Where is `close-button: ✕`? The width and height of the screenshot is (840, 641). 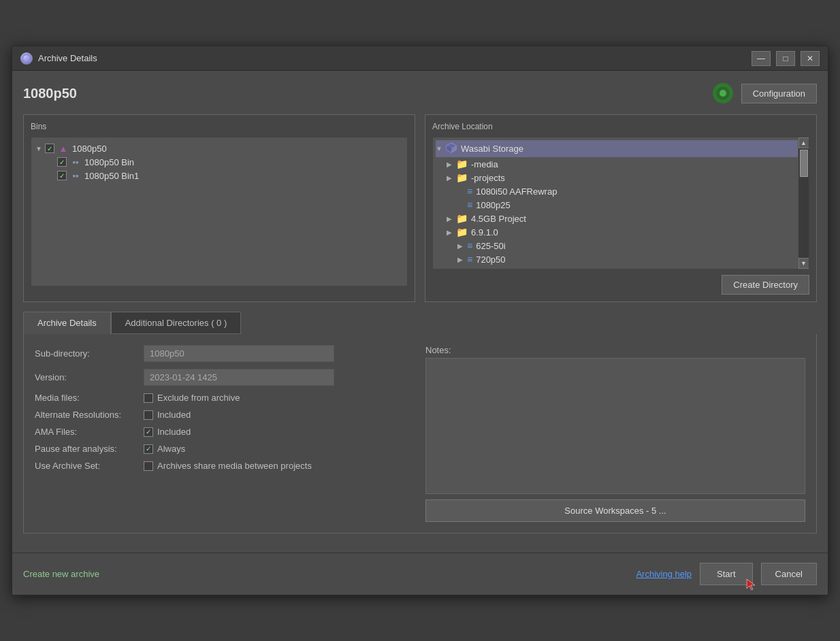 close-button: ✕ is located at coordinates (810, 59).